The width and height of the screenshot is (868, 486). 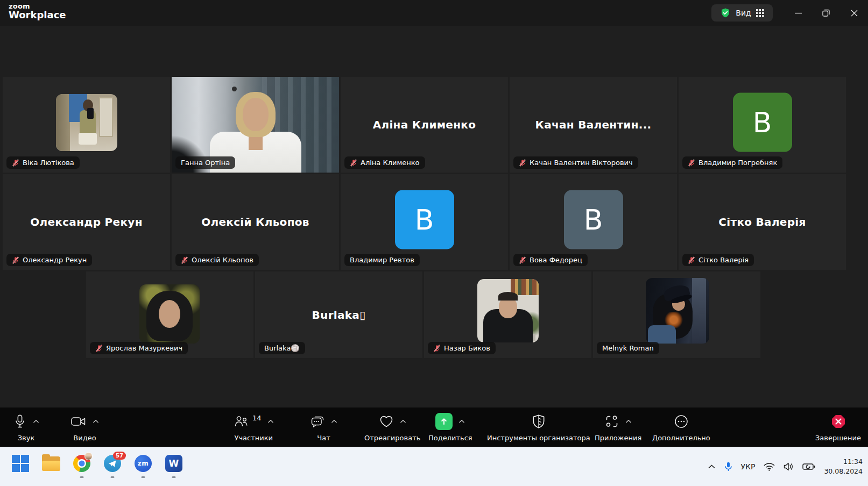 What do you see at coordinates (743, 13) in the screenshot?
I see `view-label: Вид` at bounding box center [743, 13].